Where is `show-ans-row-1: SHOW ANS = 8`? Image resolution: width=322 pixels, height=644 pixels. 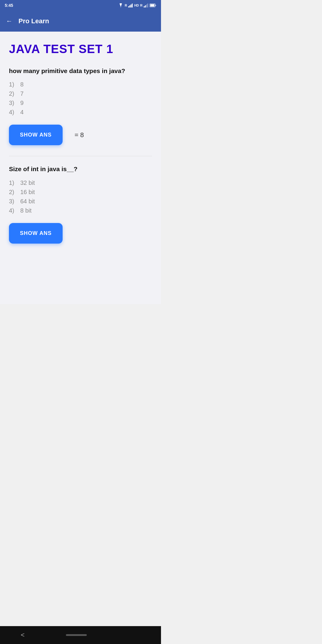 show-ans-row-1: SHOW ANS = 8 is located at coordinates (80, 135).